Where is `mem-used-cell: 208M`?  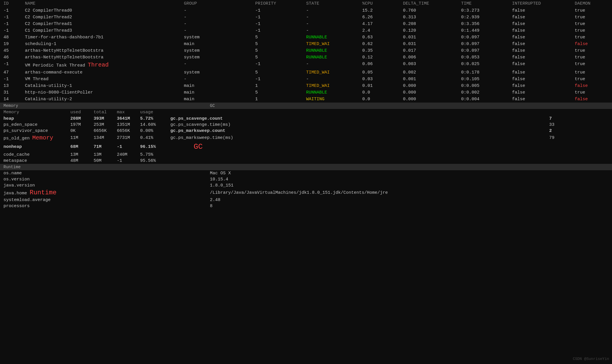 mem-used-cell: 208M is located at coordinates (78, 119).